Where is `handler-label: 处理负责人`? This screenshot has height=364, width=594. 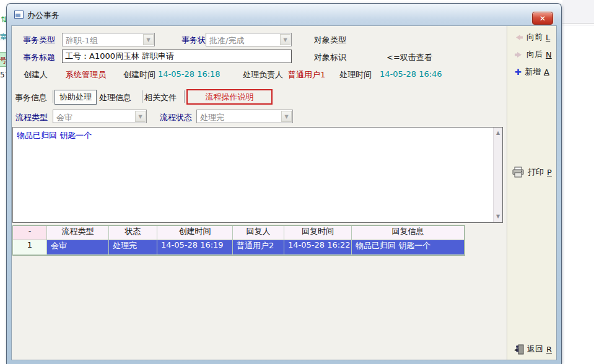 handler-label: 处理负责人 is located at coordinates (263, 75).